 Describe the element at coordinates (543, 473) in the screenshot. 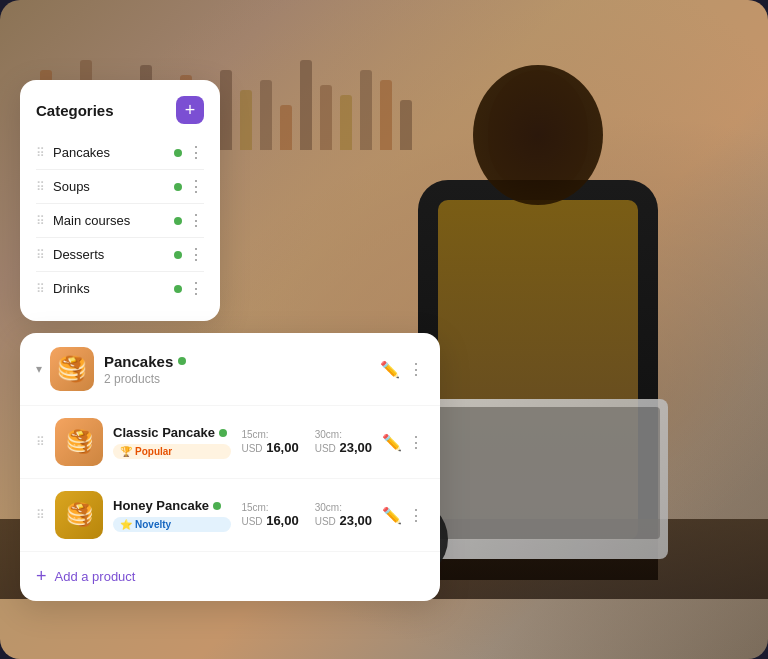

I see `laptop-screen` at that location.